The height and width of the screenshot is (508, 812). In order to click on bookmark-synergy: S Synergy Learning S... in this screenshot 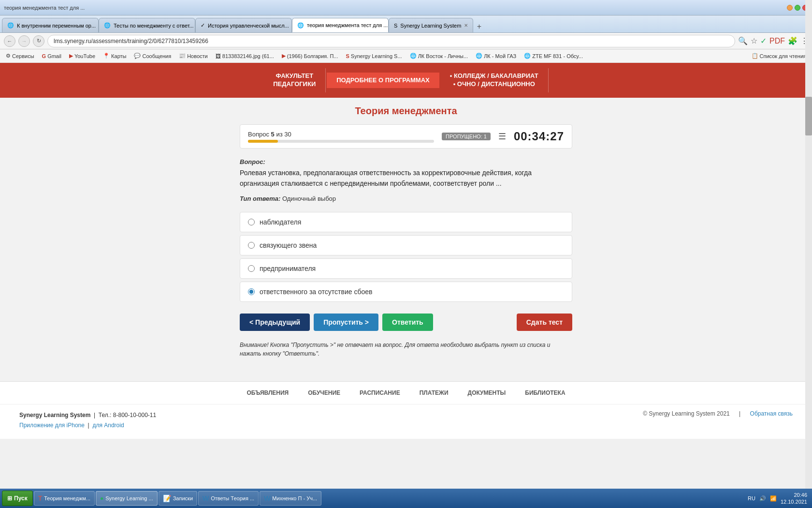, I will do `click(374, 56)`.